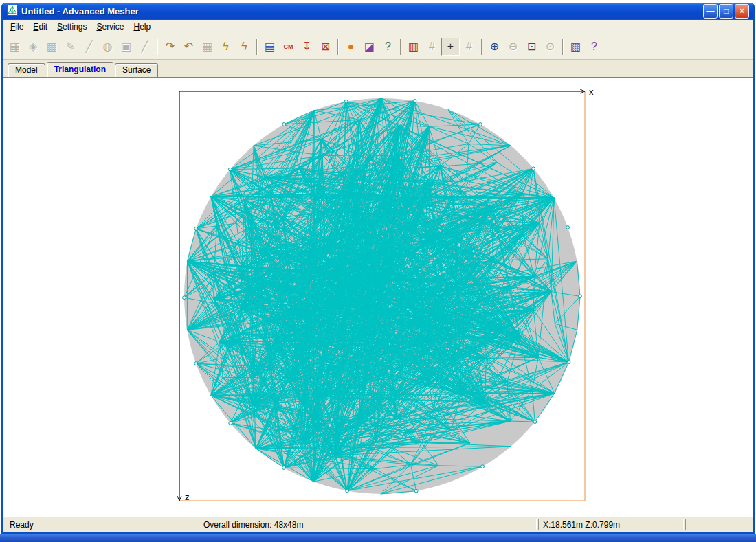 This screenshot has height=542, width=756. What do you see at coordinates (718, 525) in the screenshot?
I see `status-spacer` at bounding box center [718, 525].